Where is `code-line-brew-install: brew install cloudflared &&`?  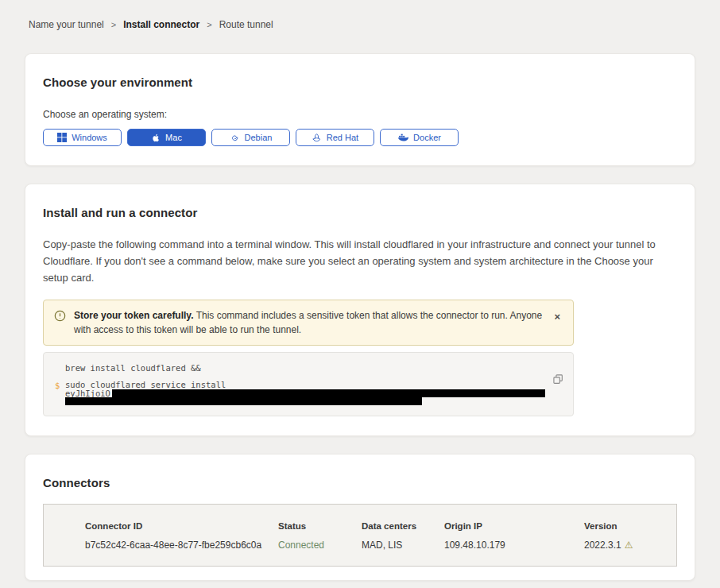
code-line-brew-install: brew install cloudflared && is located at coordinates (304, 369).